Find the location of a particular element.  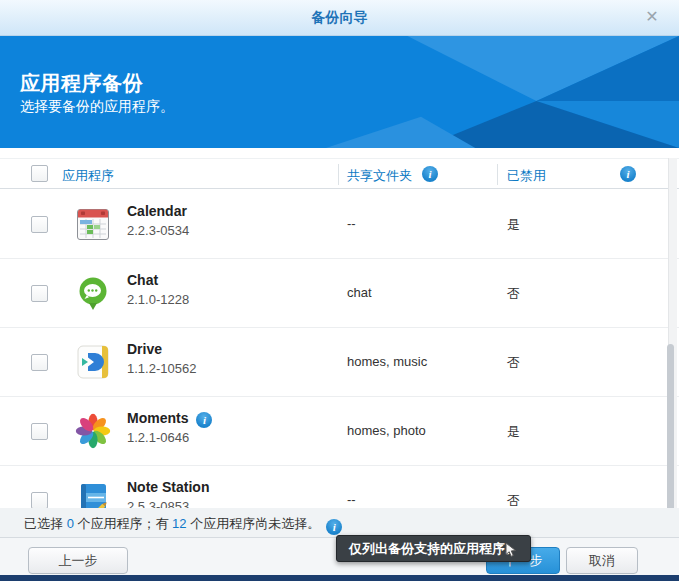

app-version: 2.1.0-1228 is located at coordinates (158, 300).